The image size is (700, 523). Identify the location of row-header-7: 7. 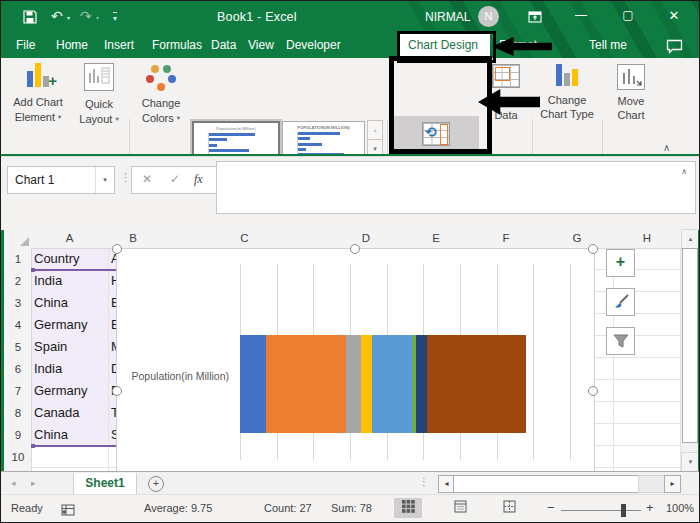
(18, 392).